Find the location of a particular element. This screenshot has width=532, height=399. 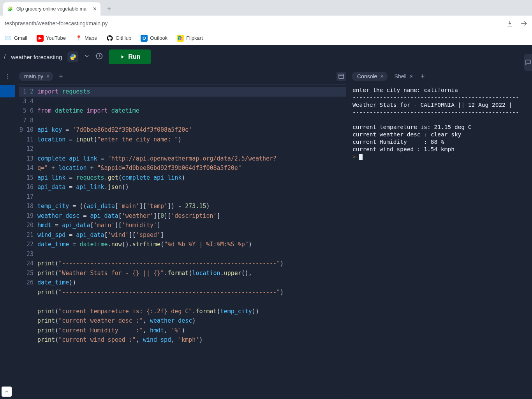

chat-icon is located at coordinates (528, 62).